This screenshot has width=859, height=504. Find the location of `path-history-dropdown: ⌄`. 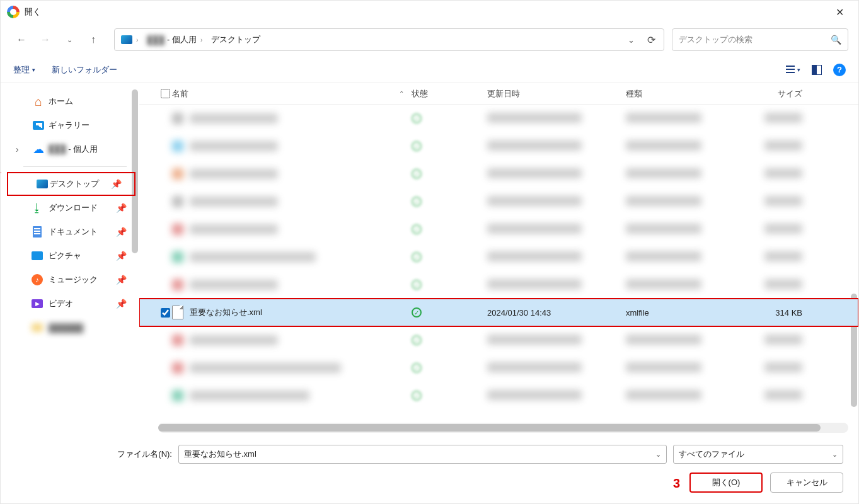

path-history-dropdown: ⌄ is located at coordinates (631, 40).